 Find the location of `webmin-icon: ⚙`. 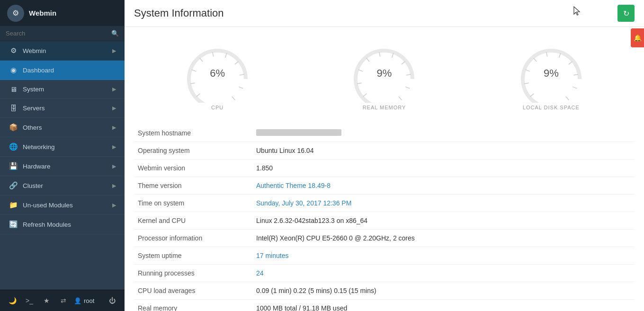

webmin-icon: ⚙ is located at coordinates (13, 51).